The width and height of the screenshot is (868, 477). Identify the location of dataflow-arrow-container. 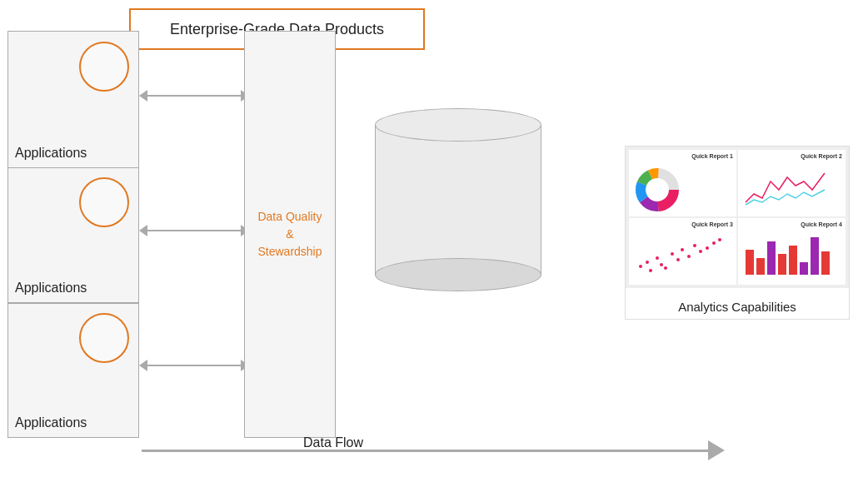
(433, 450).